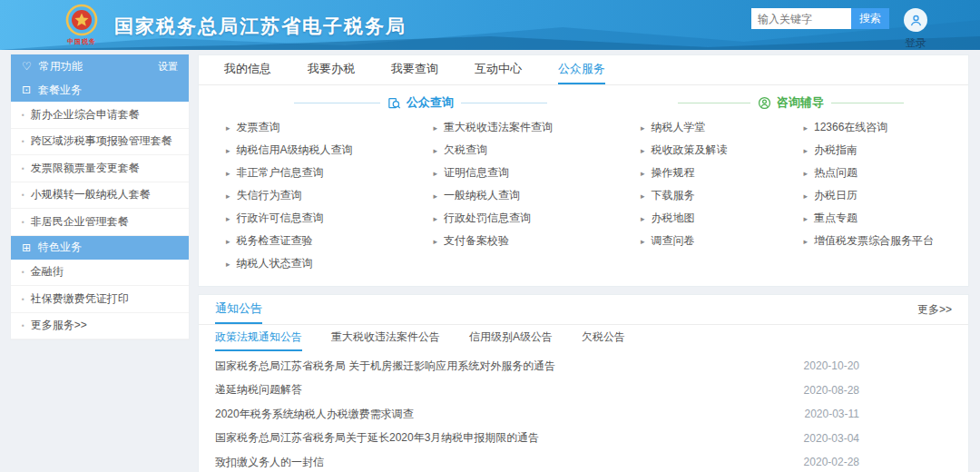 Image resolution: width=980 pixels, height=472 pixels. Describe the element at coordinates (801, 18) in the screenshot. I see `search-input` at that location.